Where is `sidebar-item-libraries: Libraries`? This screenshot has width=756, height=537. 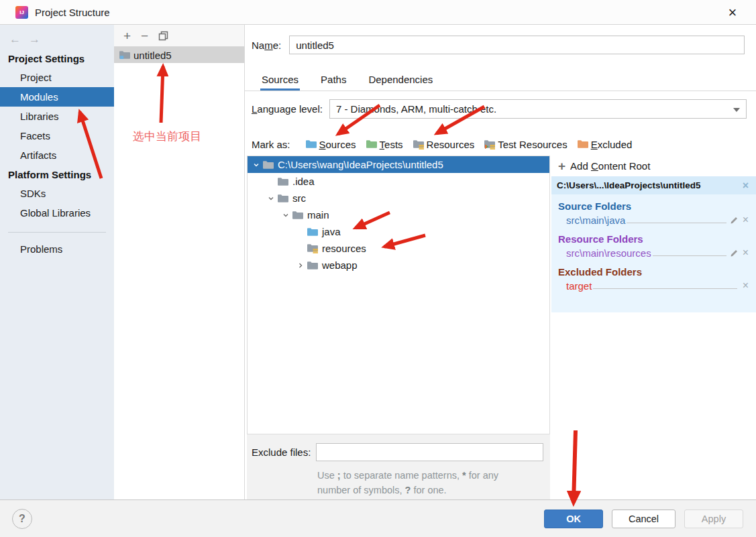
sidebar-item-libraries: Libraries is located at coordinates (57, 117).